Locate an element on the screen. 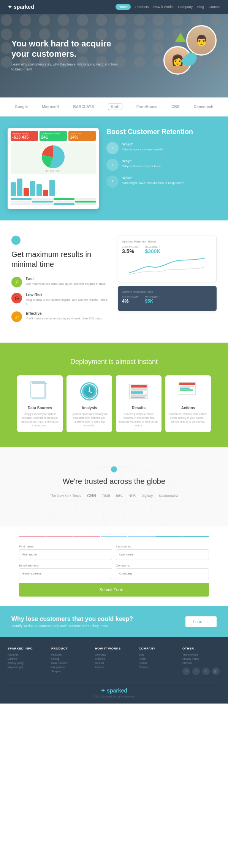 The height and width of the screenshot is (868, 228). cta-text: Why lose customers that you could keep? … is located at coordinates (72, 622).